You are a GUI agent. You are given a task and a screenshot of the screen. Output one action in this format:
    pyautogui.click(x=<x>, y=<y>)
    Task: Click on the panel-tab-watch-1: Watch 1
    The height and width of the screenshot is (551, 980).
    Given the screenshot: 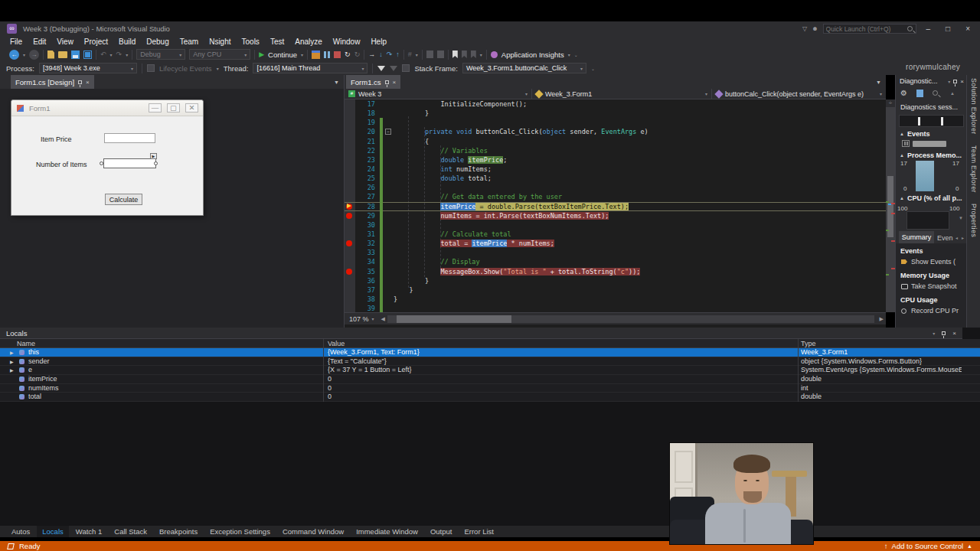 What is the action you would take?
    pyautogui.click(x=89, y=531)
    